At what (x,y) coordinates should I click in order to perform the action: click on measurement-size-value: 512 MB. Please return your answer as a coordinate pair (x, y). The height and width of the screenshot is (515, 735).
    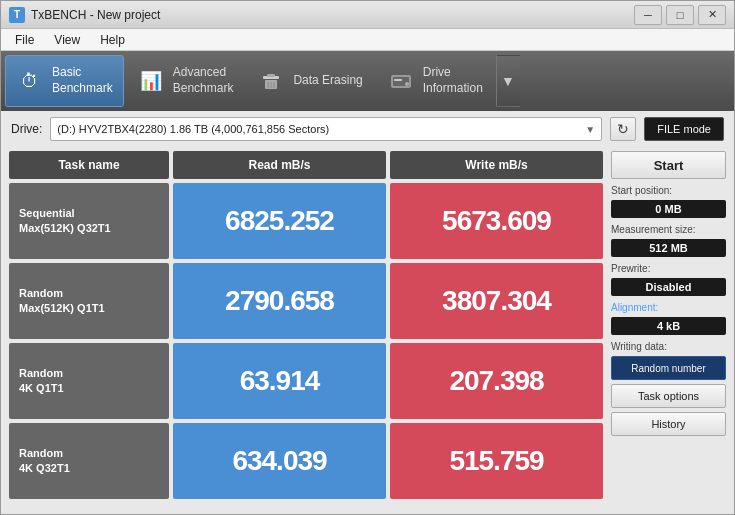
    Looking at the image, I should click on (668, 248).